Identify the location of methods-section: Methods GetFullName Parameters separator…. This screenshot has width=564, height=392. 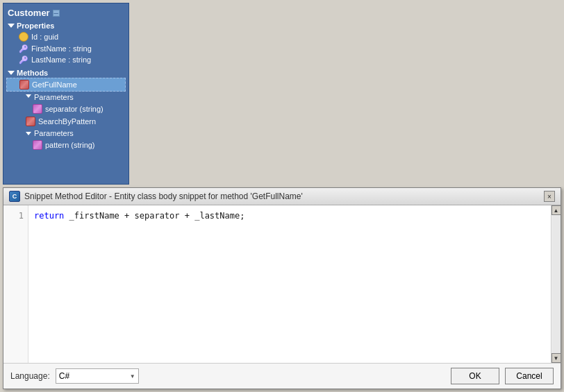
(66, 110).